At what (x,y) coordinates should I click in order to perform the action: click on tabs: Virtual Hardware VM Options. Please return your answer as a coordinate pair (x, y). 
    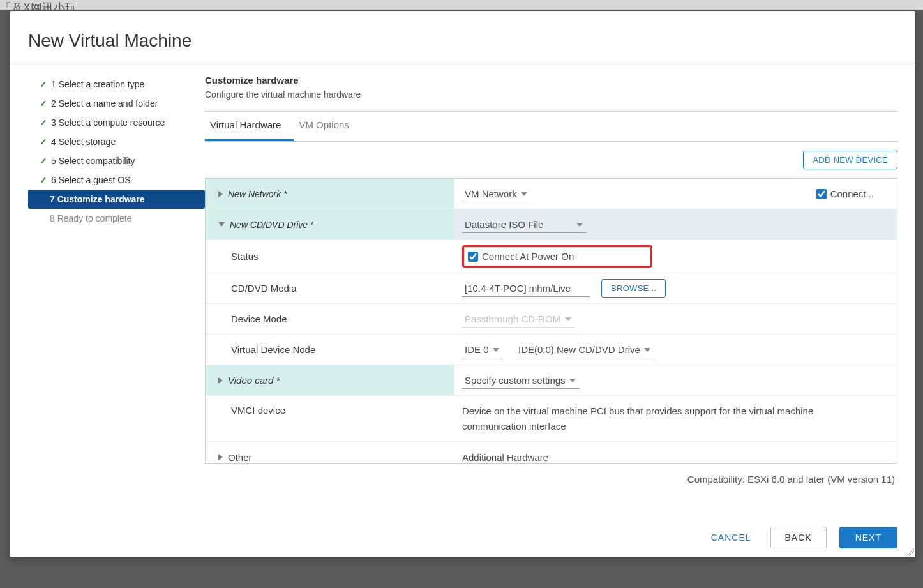
    Looking at the image, I should click on (552, 126).